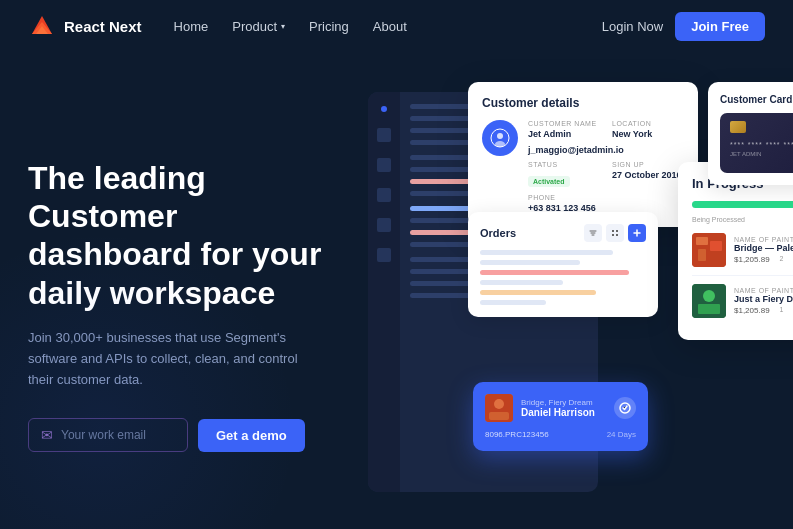 Image resolution: width=793 pixels, height=529 pixels. Describe the element at coordinates (564, 204) in the screenshot. I see `customer-phone-field: PHONE +63 831 123 456` at that location.